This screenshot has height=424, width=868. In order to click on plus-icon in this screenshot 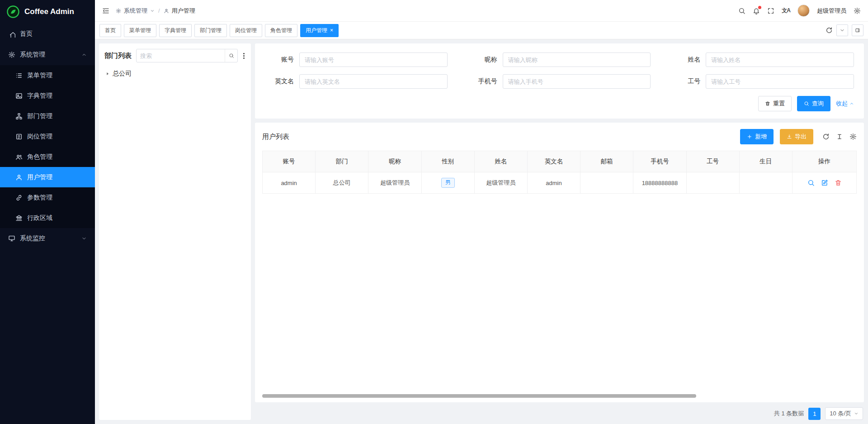, I will do `click(750, 137)`.